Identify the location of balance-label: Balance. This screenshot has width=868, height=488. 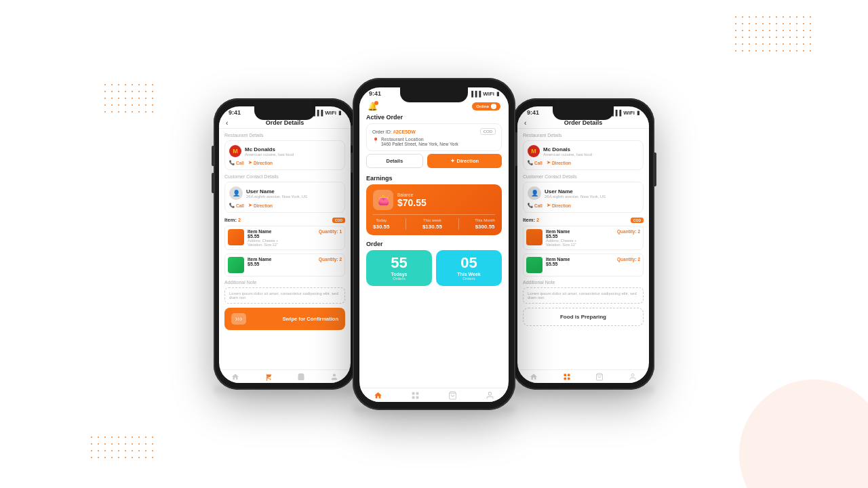
(412, 195).